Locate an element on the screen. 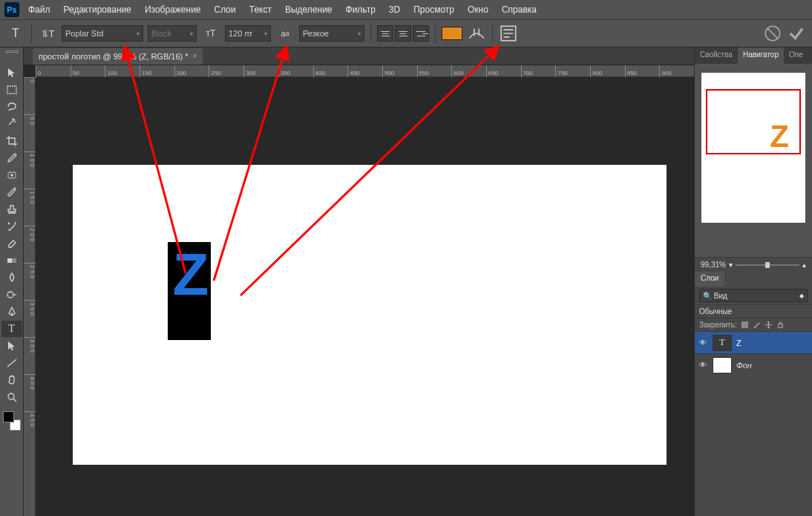 The image size is (812, 516). layer-item: 👁 T Z is located at coordinates (753, 342).